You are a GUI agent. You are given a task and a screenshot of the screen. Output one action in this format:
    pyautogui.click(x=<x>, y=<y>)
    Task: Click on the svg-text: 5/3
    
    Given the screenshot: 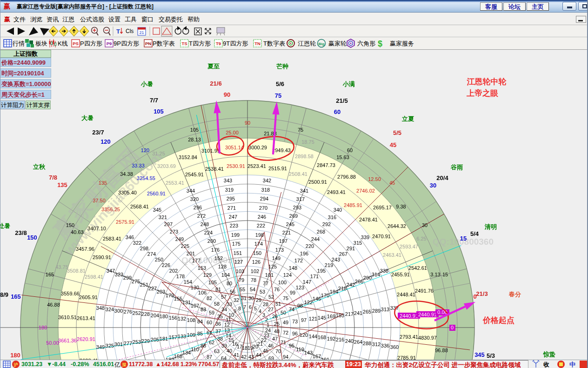 What is the action you would take?
    pyautogui.click(x=491, y=355)
    